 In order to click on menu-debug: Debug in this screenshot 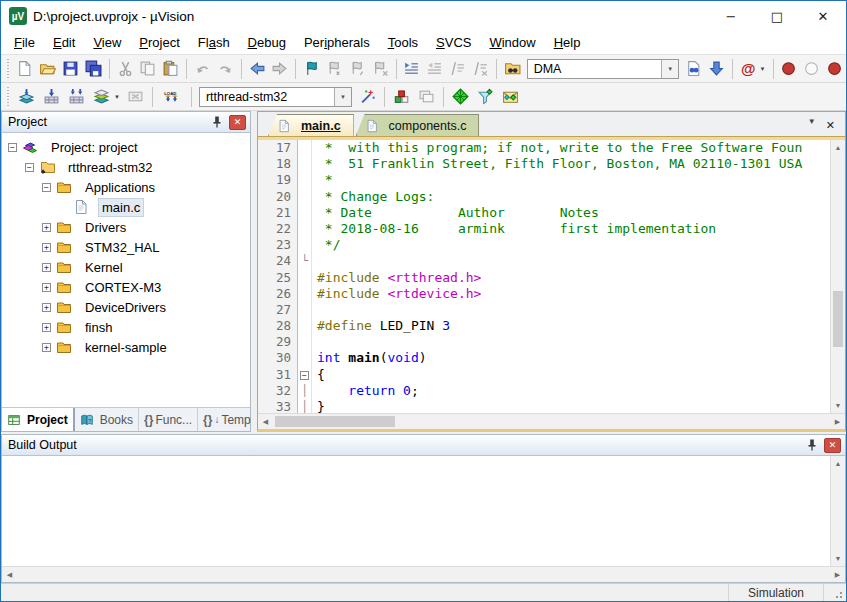, I will do `click(267, 42)`.